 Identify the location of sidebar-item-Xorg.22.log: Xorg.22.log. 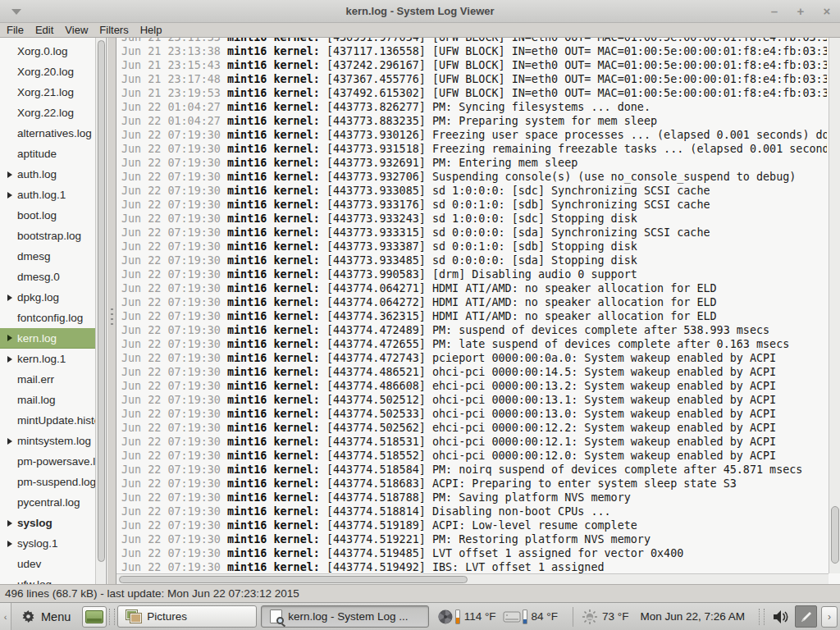
(48, 113).